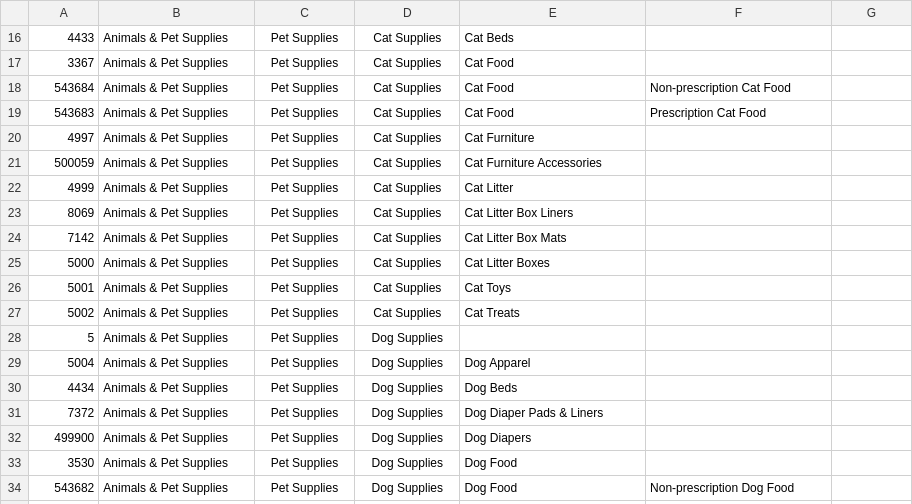 Image resolution: width=912 pixels, height=504 pixels. What do you see at coordinates (64, 188) in the screenshot?
I see `cell-id: 4999` at bounding box center [64, 188].